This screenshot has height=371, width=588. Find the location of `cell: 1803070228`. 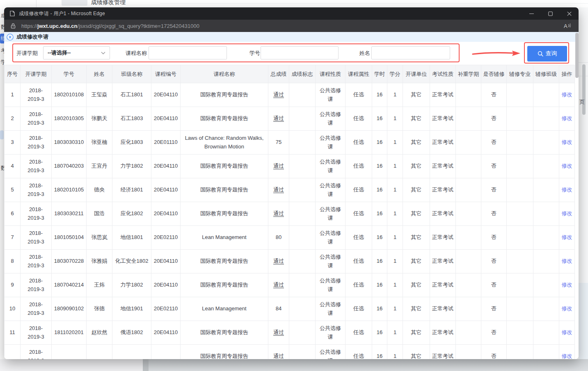

cell: 1803070228 is located at coordinates (69, 262).